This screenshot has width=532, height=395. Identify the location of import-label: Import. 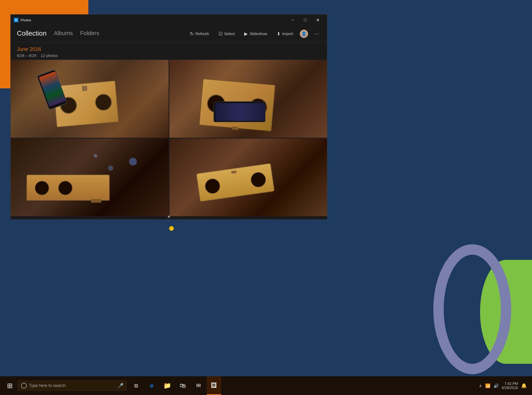
(288, 34).